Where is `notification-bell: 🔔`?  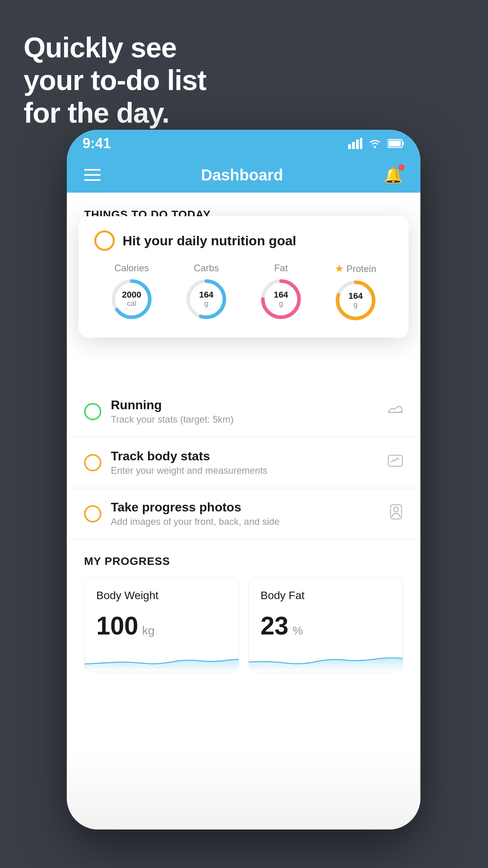
notification-bell: 🔔 is located at coordinates (393, 175).